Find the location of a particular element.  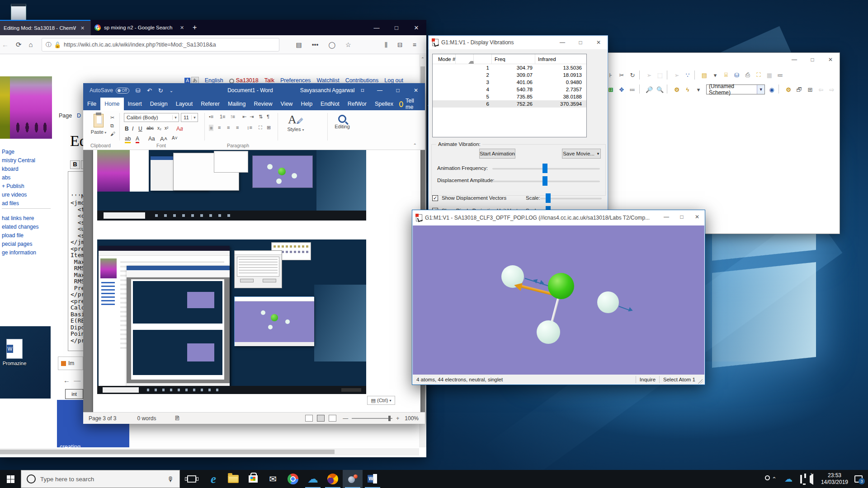

quick-launch-icon: ϟ is located at coordinates (688, 89).